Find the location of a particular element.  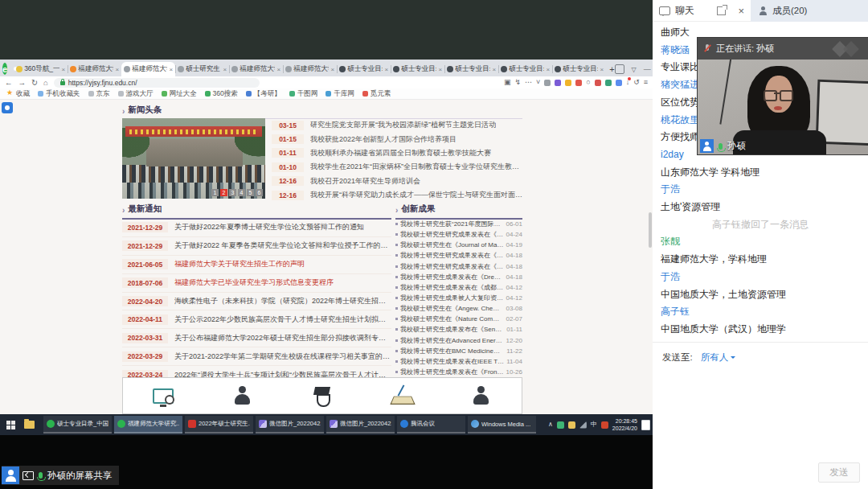

bookmark-item: 觅元素 is located at coordinates (377, 94).